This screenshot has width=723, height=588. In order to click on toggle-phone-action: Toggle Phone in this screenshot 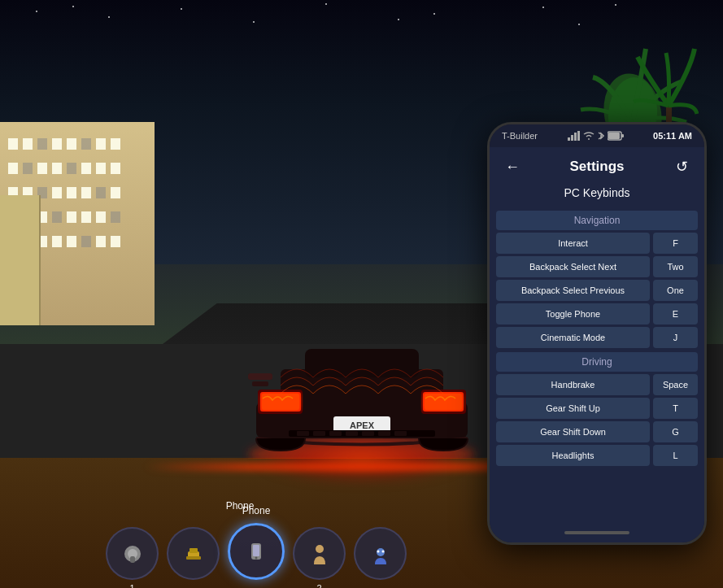, I will do `click(573, 314)`.